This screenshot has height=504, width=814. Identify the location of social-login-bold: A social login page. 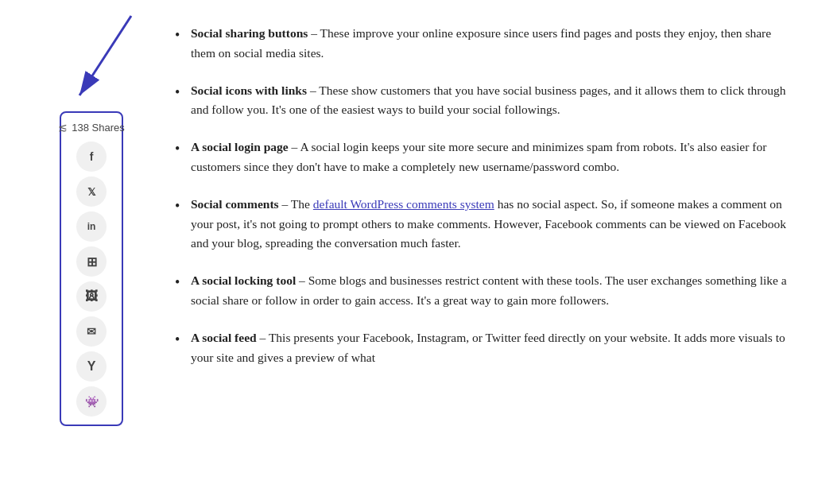
(240, 146).